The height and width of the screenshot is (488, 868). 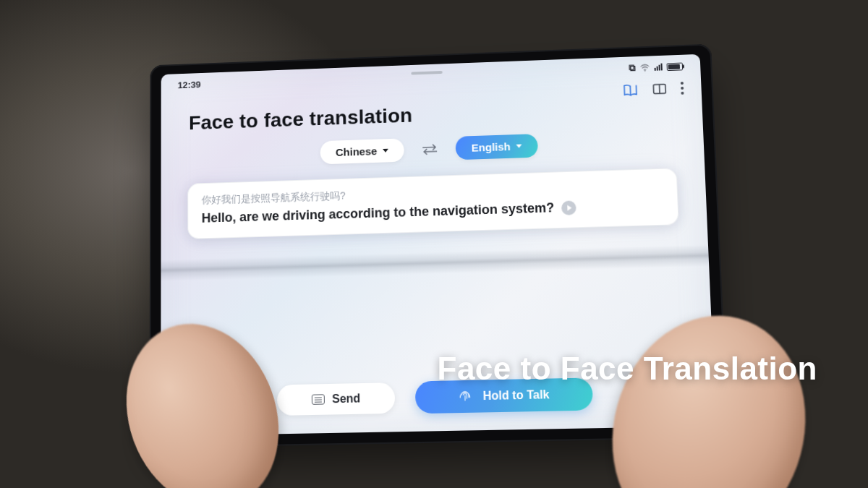 What do you see at coordinates (301, 119) in the screenshot?
I see `page-title: Face to face translation` at bounding box center [301, 119].